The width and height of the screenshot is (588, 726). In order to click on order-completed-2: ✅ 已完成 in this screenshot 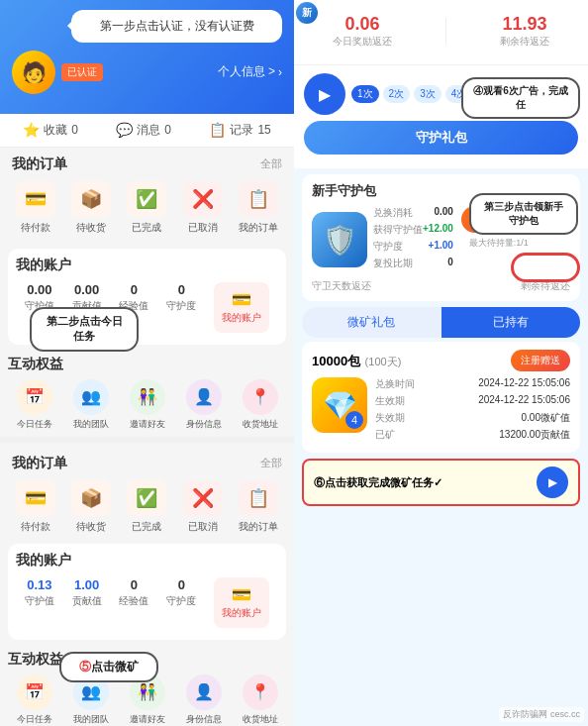, I will do `click(147, 507)`.